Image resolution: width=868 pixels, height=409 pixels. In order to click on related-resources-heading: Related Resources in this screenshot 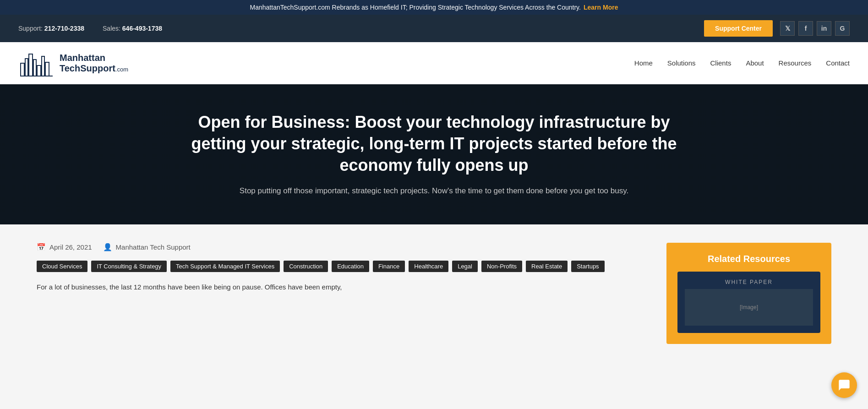, I will do `click(749, 259)`.